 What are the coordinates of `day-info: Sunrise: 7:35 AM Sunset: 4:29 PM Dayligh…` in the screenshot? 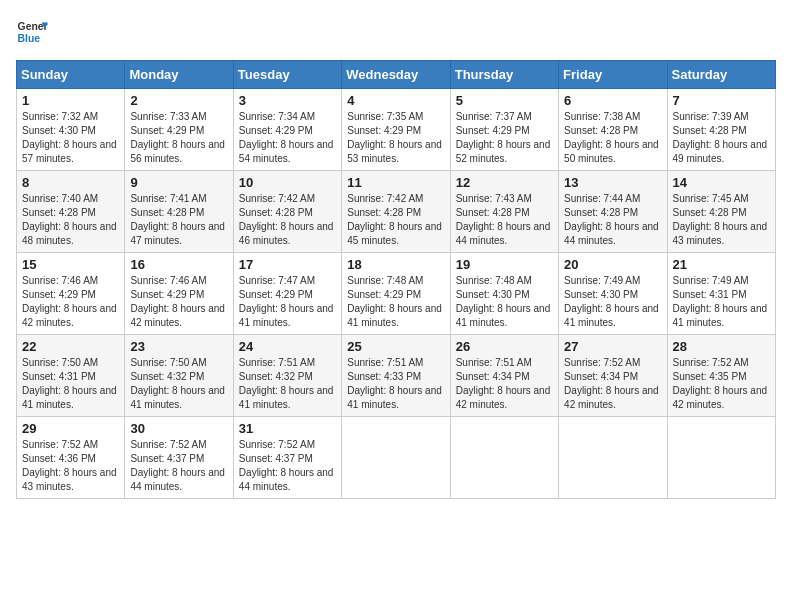 It's located at (396, 138).